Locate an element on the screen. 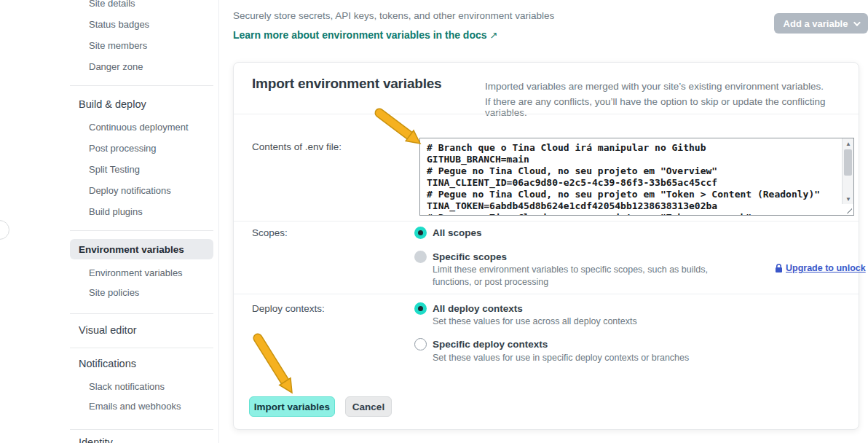 Image resolution: width=868 pixels, height=443 pixels. import-variables-button: Import variables is located at coordinates (292, 407).